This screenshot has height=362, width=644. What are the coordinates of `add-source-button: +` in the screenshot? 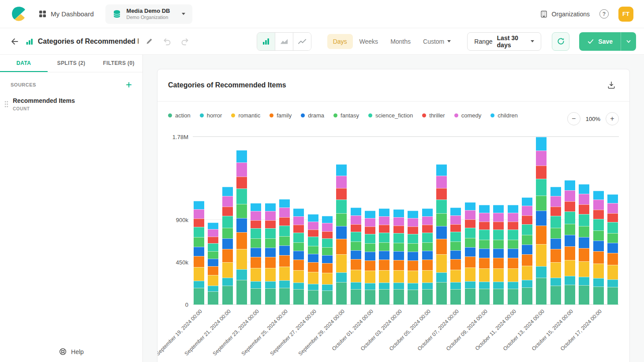 It's located at (129, 85).